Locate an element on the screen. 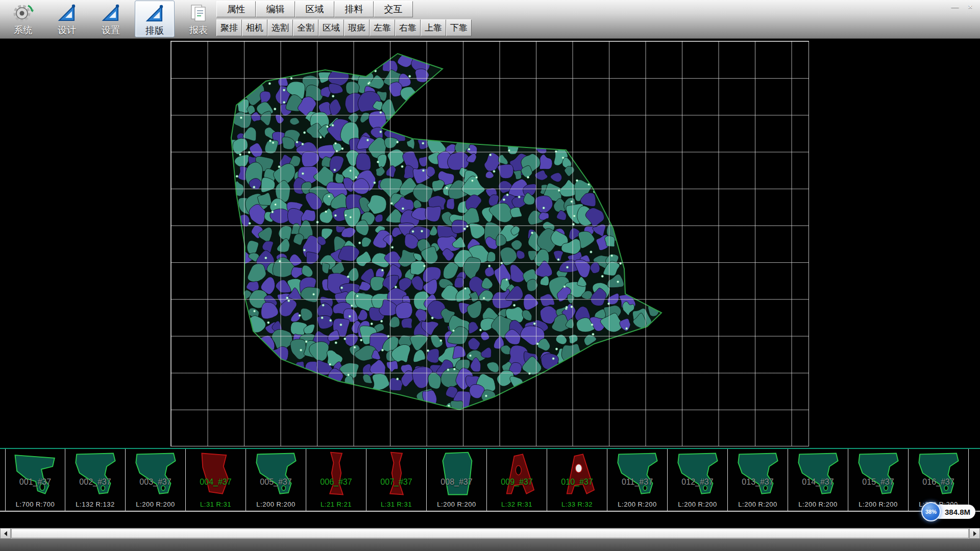  scroll-right-button is located at coordinates (975, 534).